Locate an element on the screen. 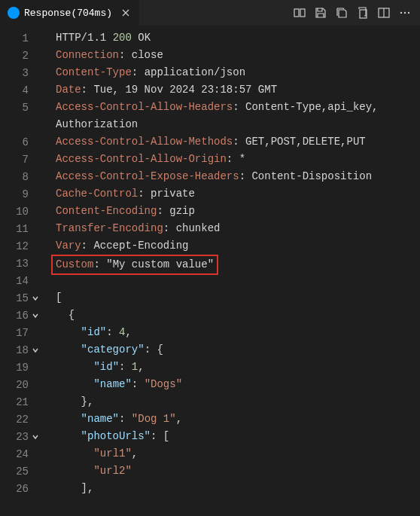 Image resolution: width=420 pixels, height=516 pixels. code-line: Content-Encoding: gzip is located at coordinates (238, 211).